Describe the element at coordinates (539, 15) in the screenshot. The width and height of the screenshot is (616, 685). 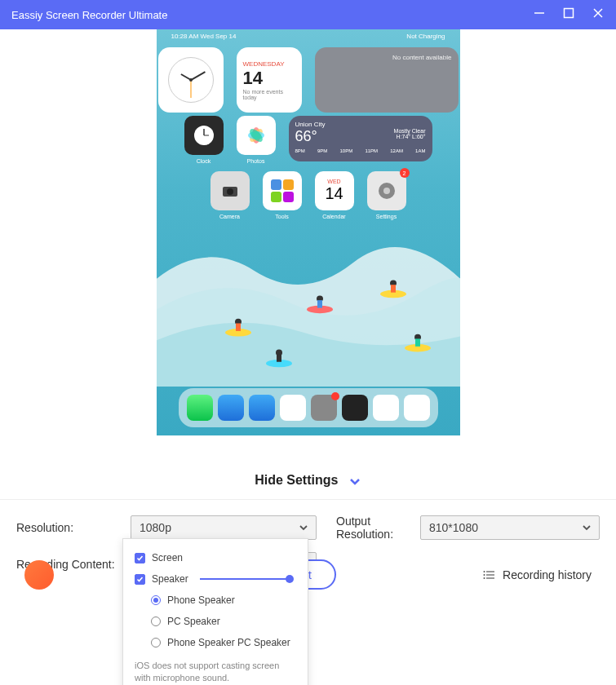
I see `minimize-button` at that location.